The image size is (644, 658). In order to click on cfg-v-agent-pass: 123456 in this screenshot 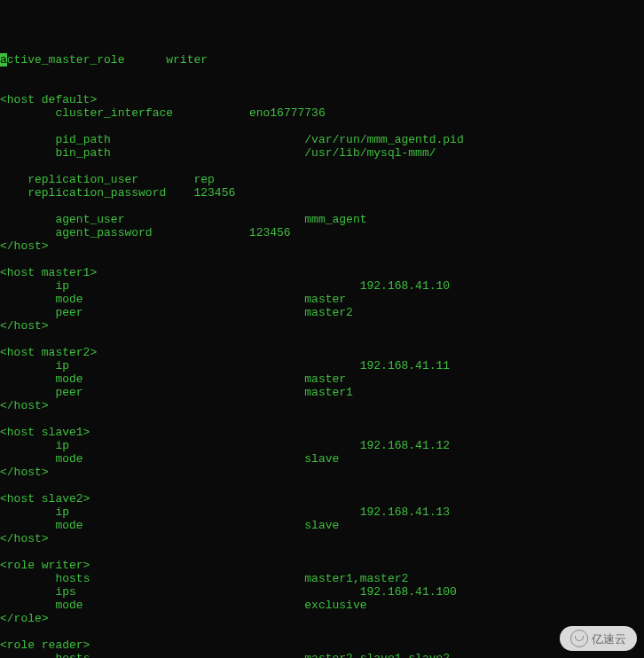, I will do `click(270, 232)`.